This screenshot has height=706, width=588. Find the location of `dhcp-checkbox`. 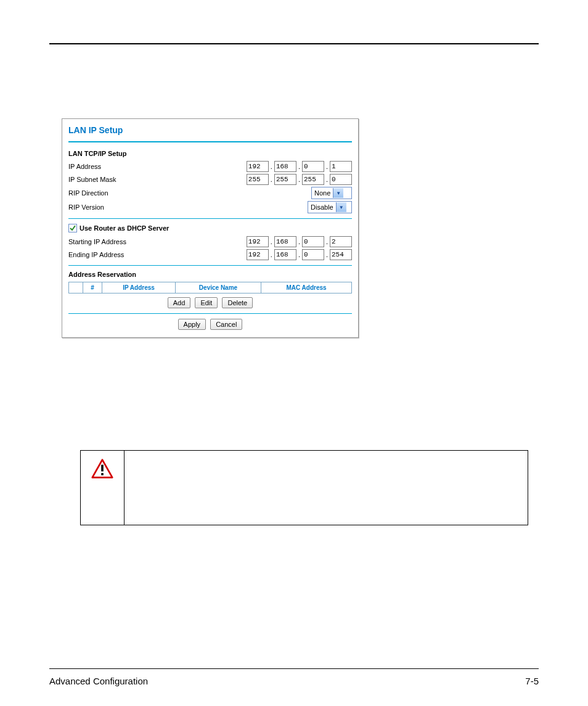

dhcp-checkbox is located at coordinates (73, 228).